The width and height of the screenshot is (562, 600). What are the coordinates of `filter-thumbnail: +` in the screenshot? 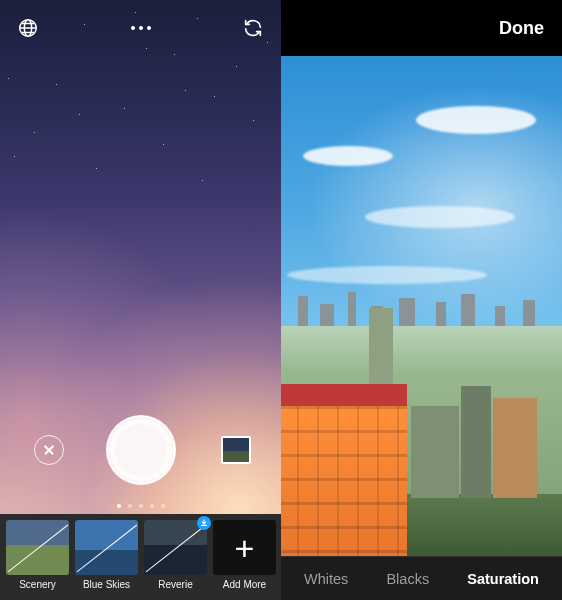 It's located at (244, 548).